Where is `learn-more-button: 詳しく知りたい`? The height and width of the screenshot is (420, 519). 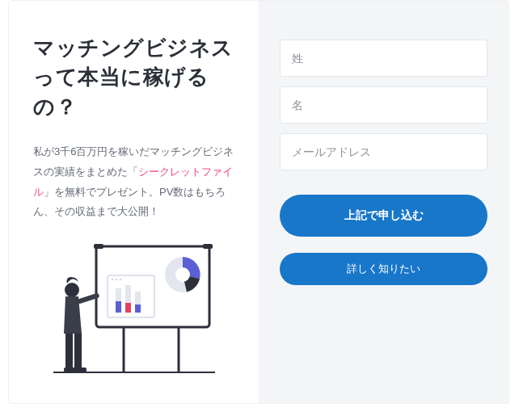
learn-more-button: 詳しく知りたい is located at coordinates (383, 269).